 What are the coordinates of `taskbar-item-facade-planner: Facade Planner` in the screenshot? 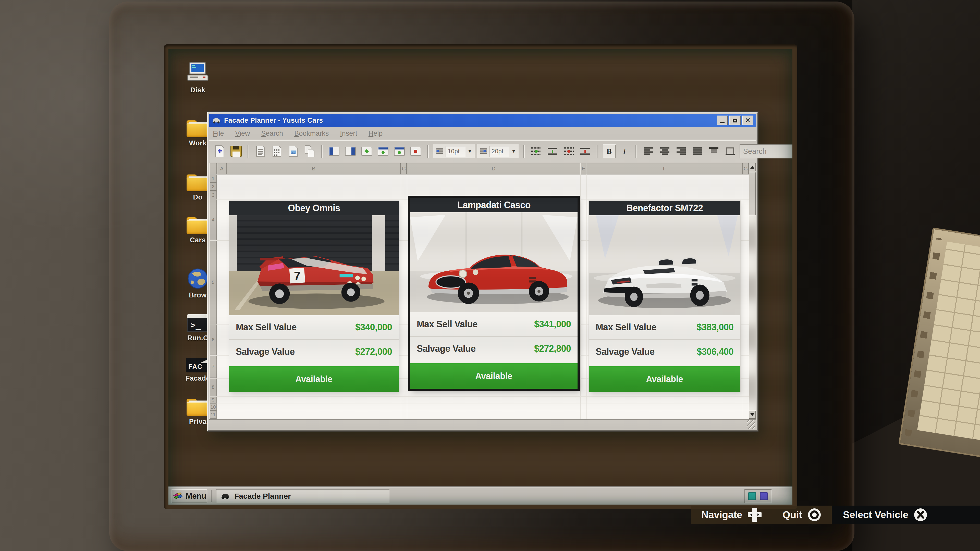 It's located at (303, 496).